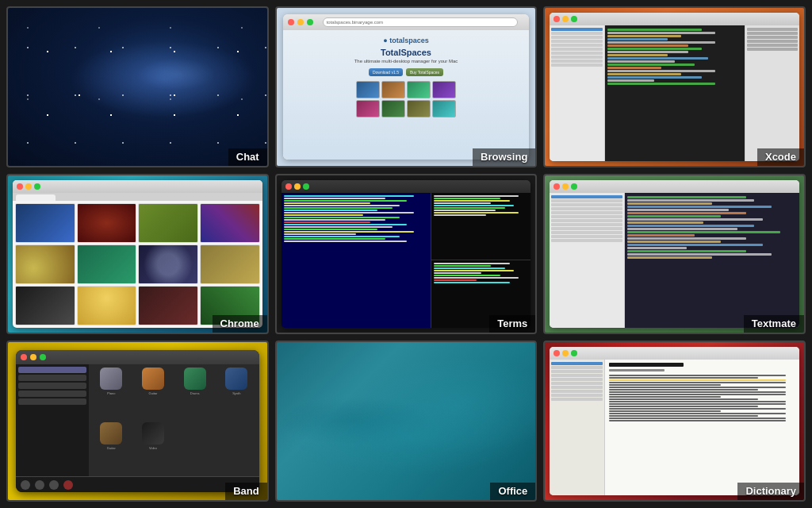 The image size is (812, 508). I want to click on band-window: Piano Guitar Drums Synth Guitar, so click(138, 421).